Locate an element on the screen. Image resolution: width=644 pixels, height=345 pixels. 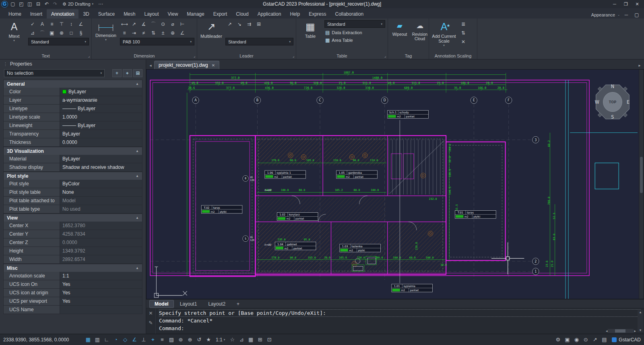
auto-add-scales-icon: ☆ is located at coordinates (232, 340).